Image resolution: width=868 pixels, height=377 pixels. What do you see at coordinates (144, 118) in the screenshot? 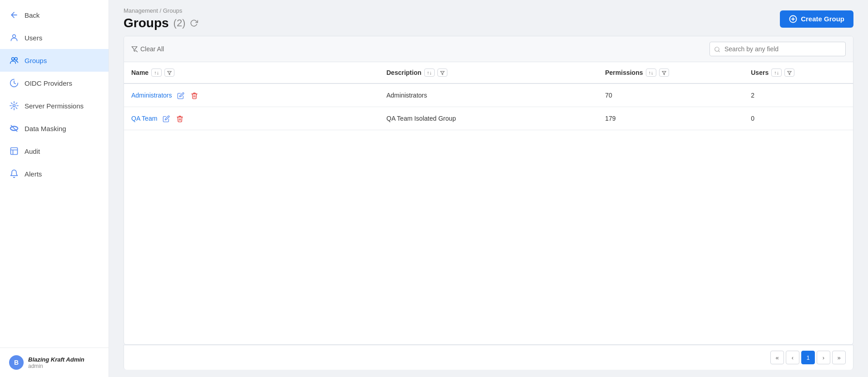
I see `group-name-link-1: QA Team` at bounding box center [144, 118].